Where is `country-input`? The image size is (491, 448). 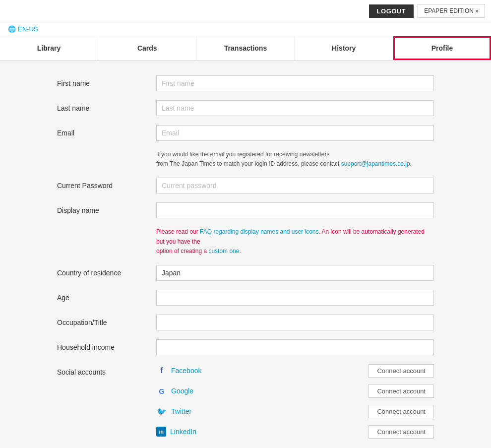
country-input is located at coordinates (295, 273).